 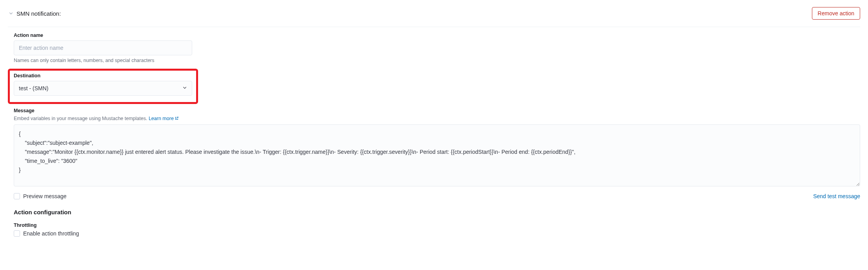 What do you see at coordinates (11, 13) in the screenshot?
I see `chevron-down-icon` at bounding box center [11, 13].